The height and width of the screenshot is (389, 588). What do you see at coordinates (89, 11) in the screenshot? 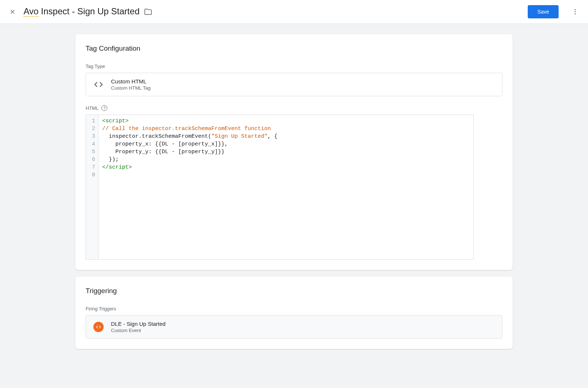
I see `title-rest: Inspect - Sign Up Started` at bounding box center [89, 11].